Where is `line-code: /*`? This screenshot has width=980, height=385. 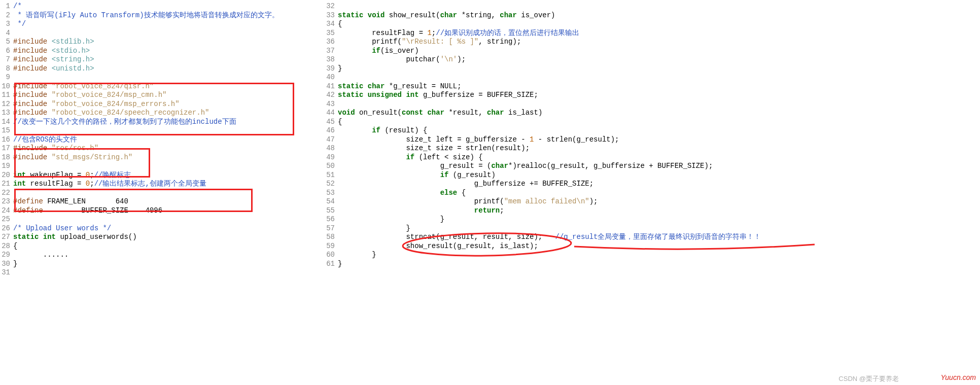 line-code: /* is located at coordinates (169, 7).